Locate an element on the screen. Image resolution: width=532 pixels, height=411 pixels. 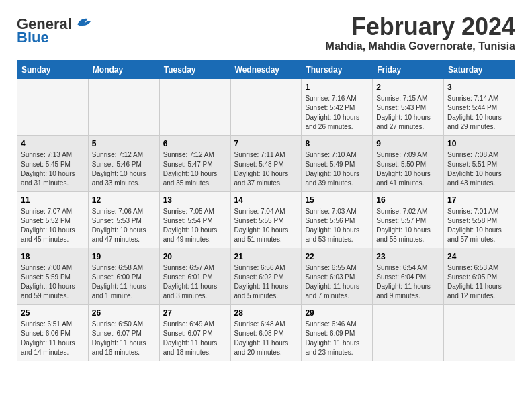
day-info: Sunrise: 7:12 AM Sunset: 5:46 PM Dayligh… is located at coordinates (124, 169).